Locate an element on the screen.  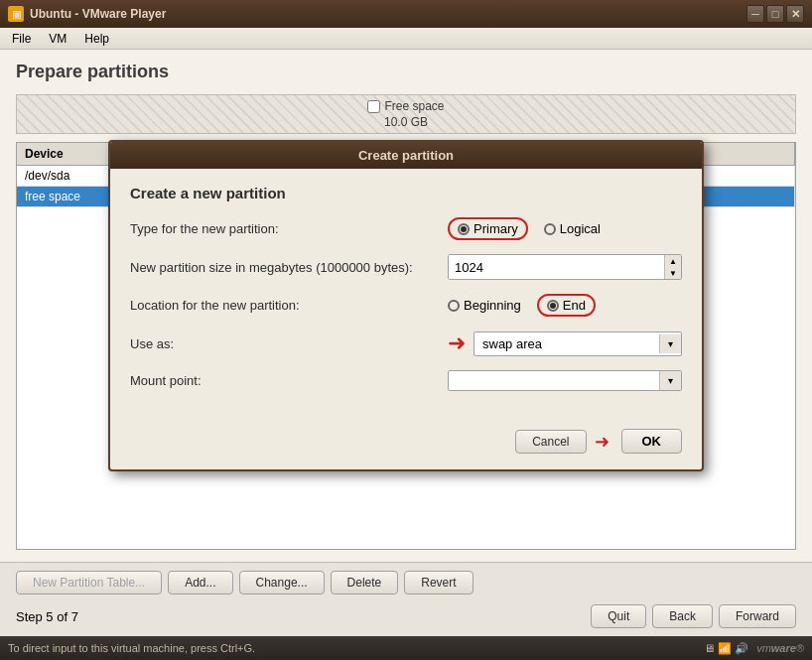
forward-button: Forward is located at coordinates (757, 616).